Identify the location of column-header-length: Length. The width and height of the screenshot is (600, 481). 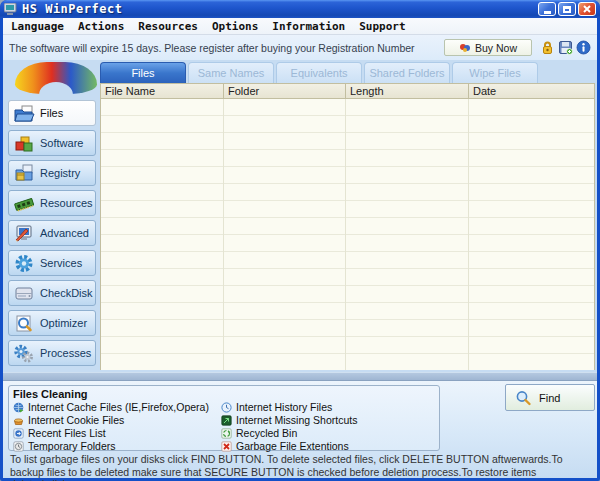
(408, 91).